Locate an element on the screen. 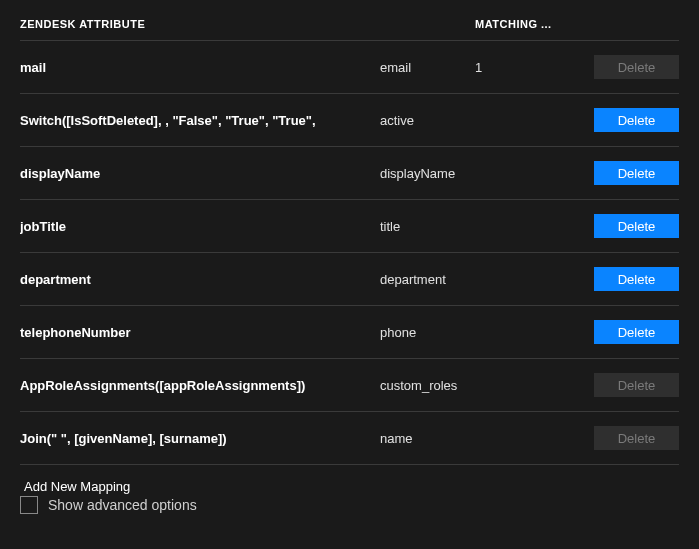  app-attribute-cell: name is located at coordinates (428, 438).